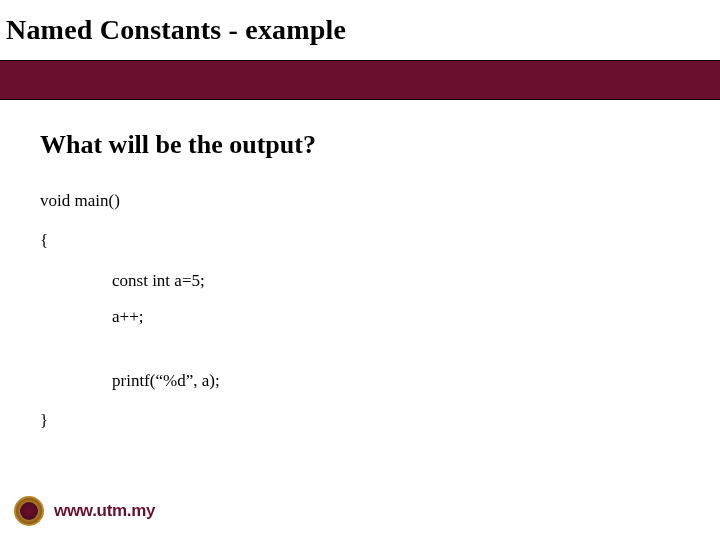  What do you see at coordinates (360, 201) in the screenshot?
I see `code-line: void main()` at bounding box center [360, 201].